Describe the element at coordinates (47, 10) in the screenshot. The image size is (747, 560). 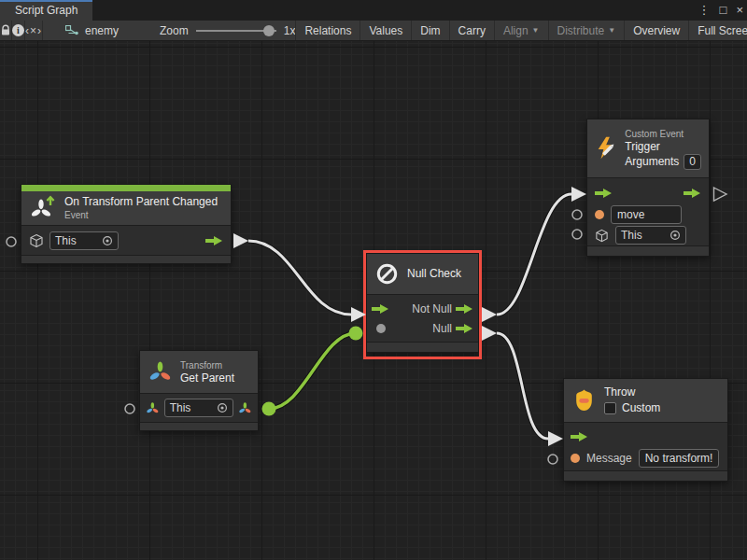
I see `tab-script-graph: Script Graph` at that location.